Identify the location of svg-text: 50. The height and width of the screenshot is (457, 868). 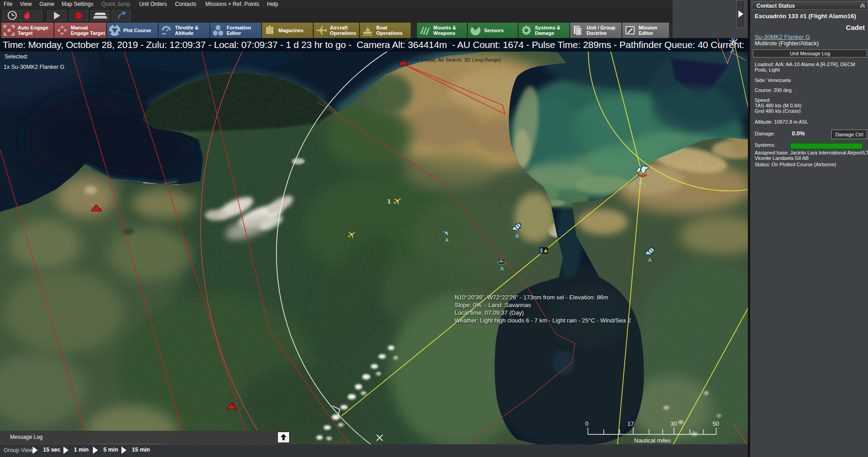
(716, 424).